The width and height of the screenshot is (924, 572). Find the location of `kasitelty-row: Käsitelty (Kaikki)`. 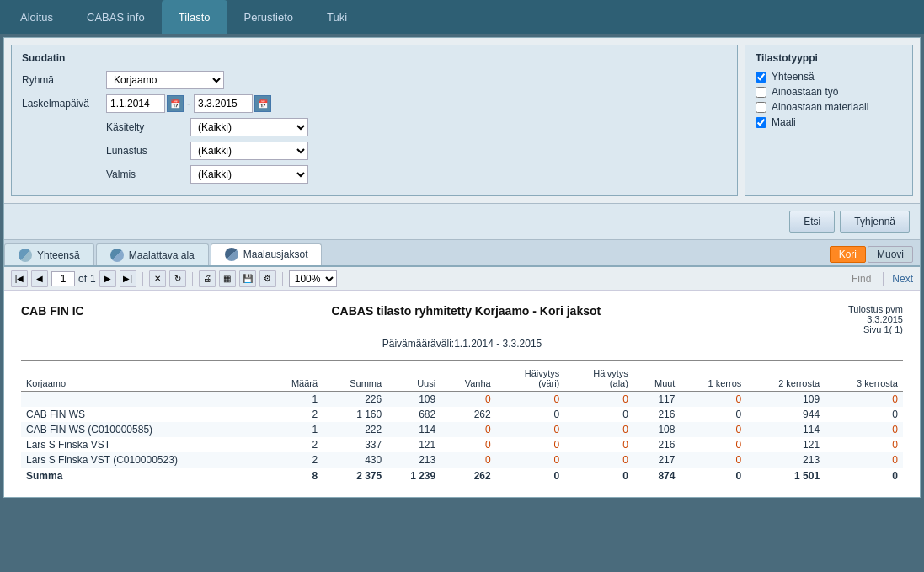

kasitelty-row: Käsitelty (Kaikki) is located at coordinates (207, 127).